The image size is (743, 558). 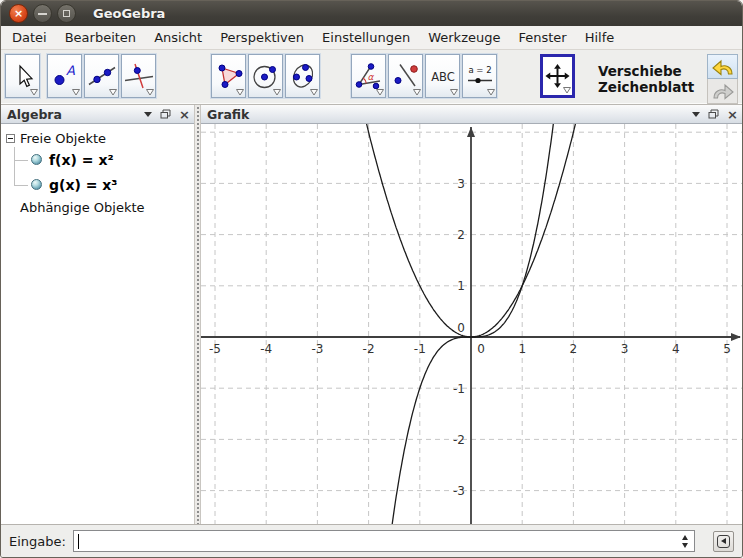 I want to click on tool-circle-center-point, so click(x=266, y=76).